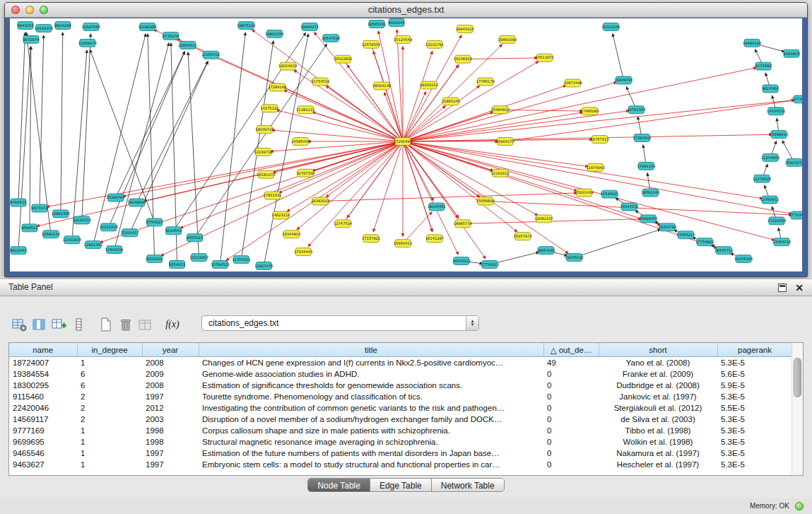 The width and height of the screenshot is (812, 514). I want to click on graph-node: 10862465, so click(61, 214).